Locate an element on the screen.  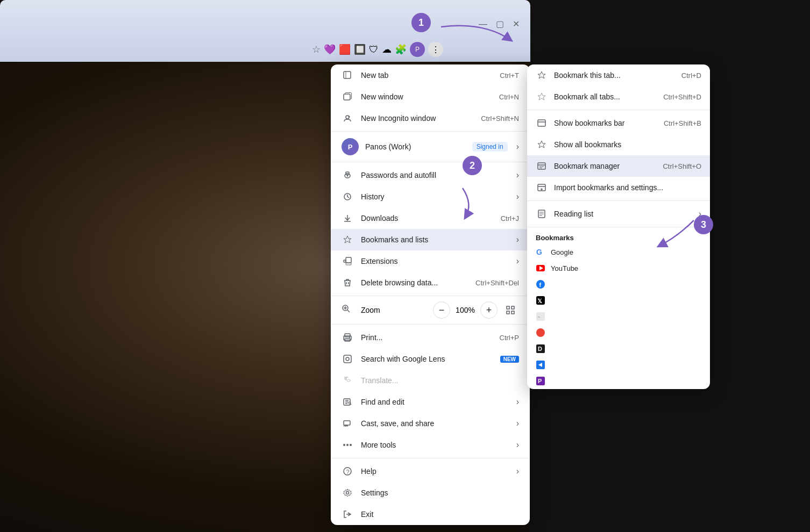
extension-icon-1: 💜 is located at coordinates (330, 49).